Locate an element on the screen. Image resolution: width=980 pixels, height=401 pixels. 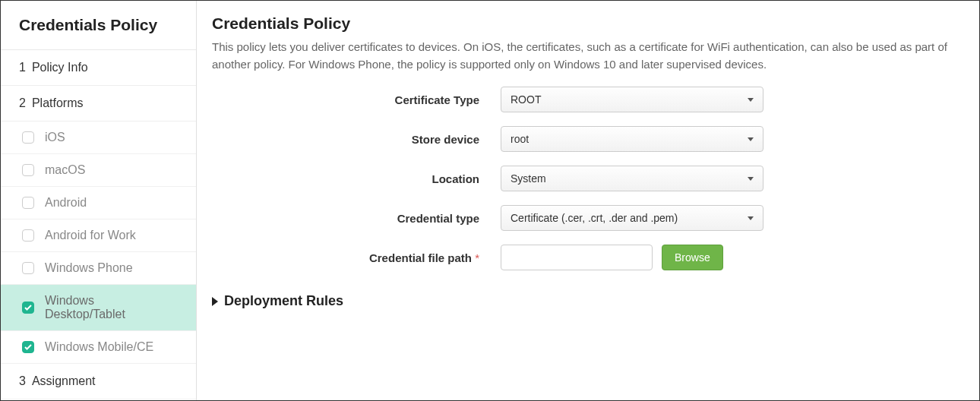
platform-item-windows-desktop-tablet: Windows Desktop/Tablet is located at coordinates (99, 308).